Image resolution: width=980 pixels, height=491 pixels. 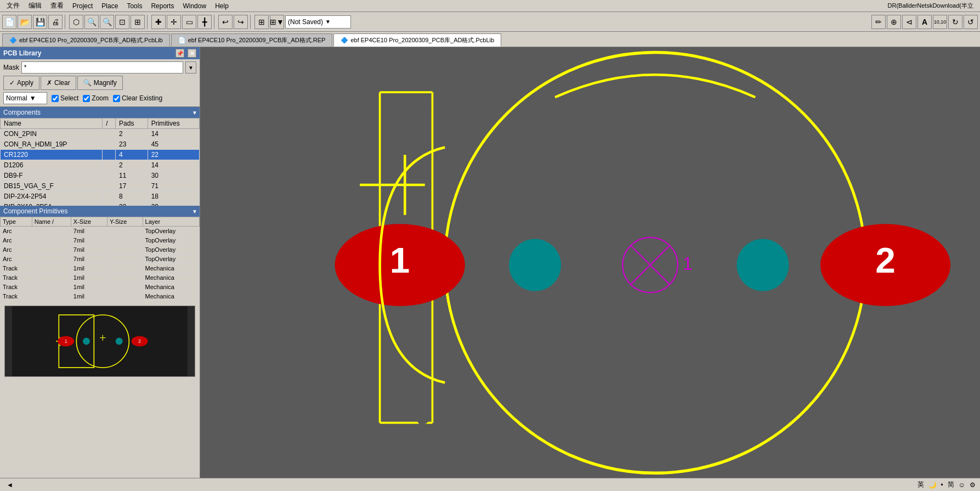 I want to click on tb-save-dropdown: (Not Saved) ▼, so click(x=318, y=22).